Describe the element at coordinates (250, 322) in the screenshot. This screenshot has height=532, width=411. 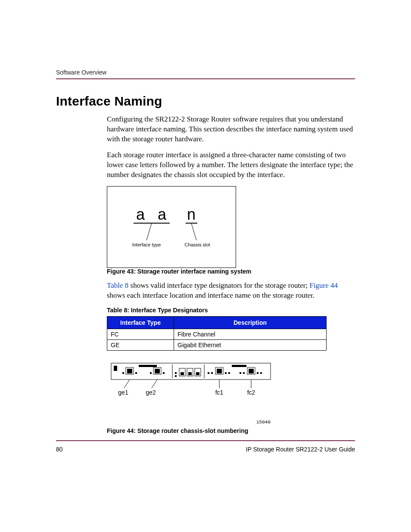
I see `table-8-h2: Description` at that location.